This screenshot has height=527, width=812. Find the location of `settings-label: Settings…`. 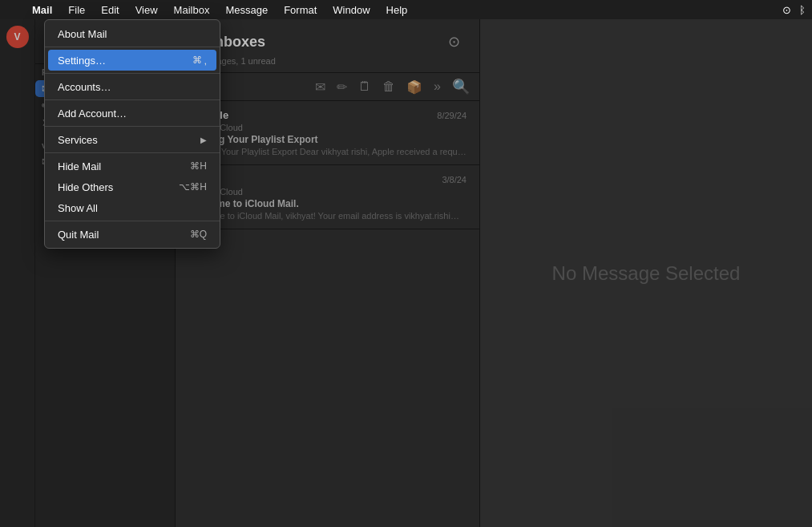

settings-label: Settings… is located at coordinates (82, 61).